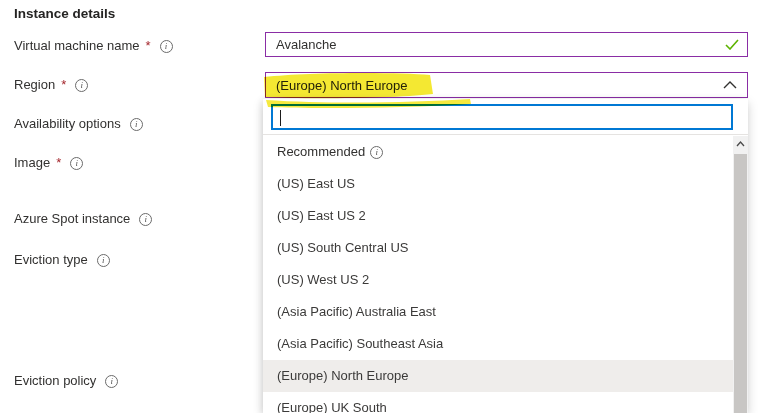  What do you see at coordinates (32, 163) in the screenshot?
I see `label-text: Image` at bounding box center [32, 163].